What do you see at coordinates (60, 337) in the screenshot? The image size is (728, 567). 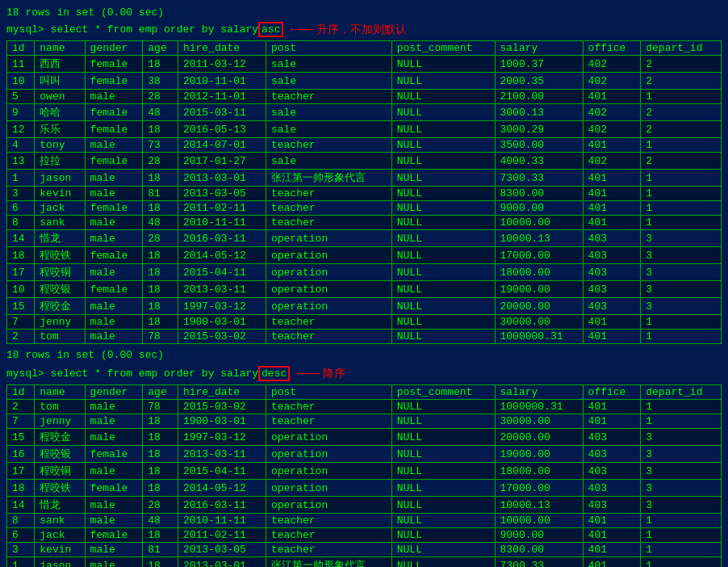 I see `table-cell: tom` at bounding box center [60, 337].